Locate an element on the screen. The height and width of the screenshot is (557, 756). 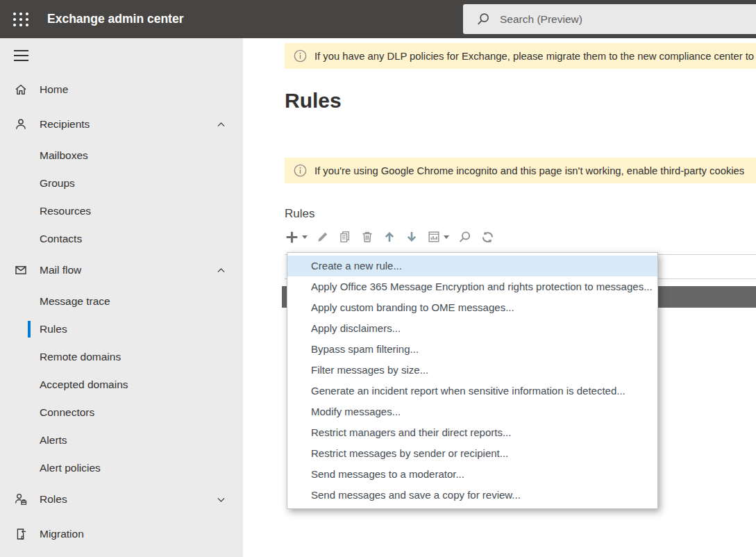
menu-item-apply-custom-branding: Apply custom branding to OME messages... is located at coordinates (472, 308).